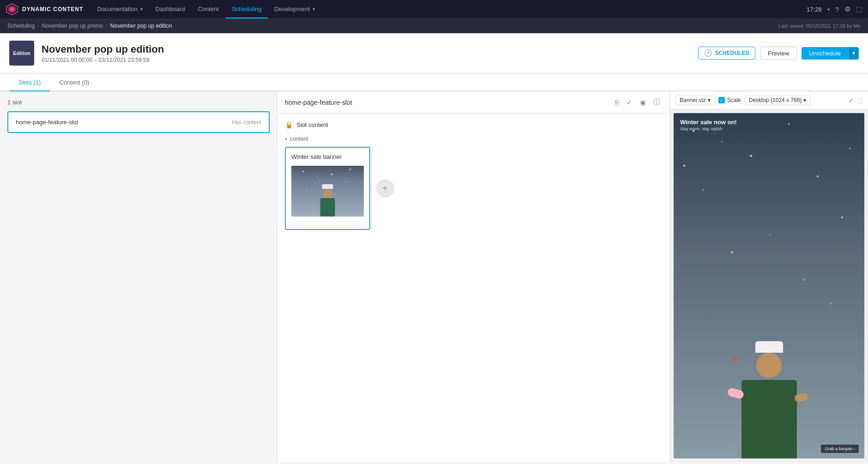 The width and height of the screenshot is (868, 464). Describe the element at coordinates (474, 125) in the screenshot. I see `slot-content-label: 🔒 Slot content` at that location.